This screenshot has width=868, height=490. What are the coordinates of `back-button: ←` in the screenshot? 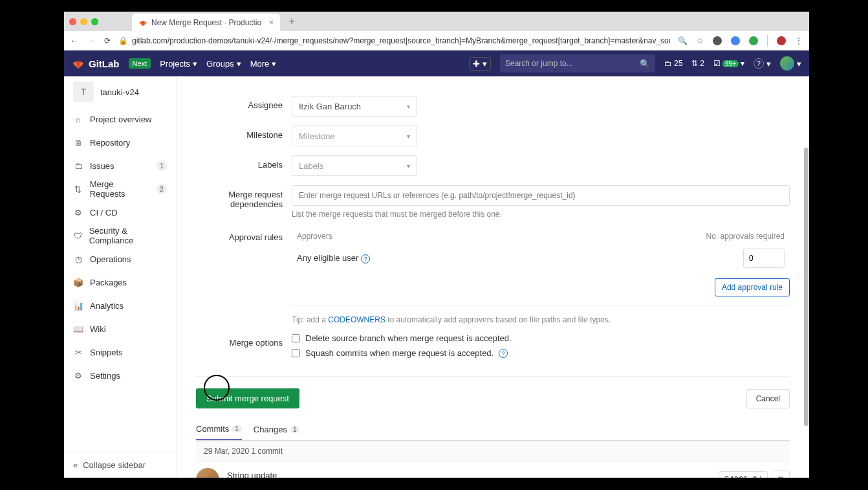 It's located at (74, 41).